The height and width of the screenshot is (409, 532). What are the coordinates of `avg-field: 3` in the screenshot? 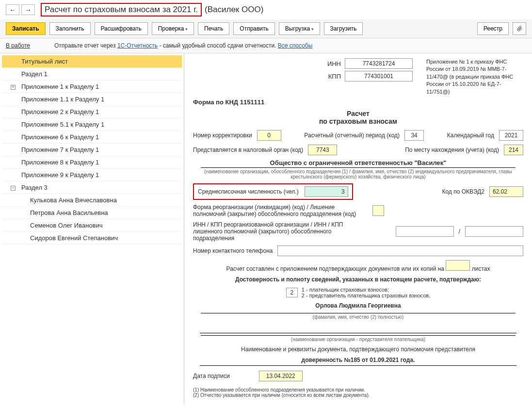 It's located at (326, 192).